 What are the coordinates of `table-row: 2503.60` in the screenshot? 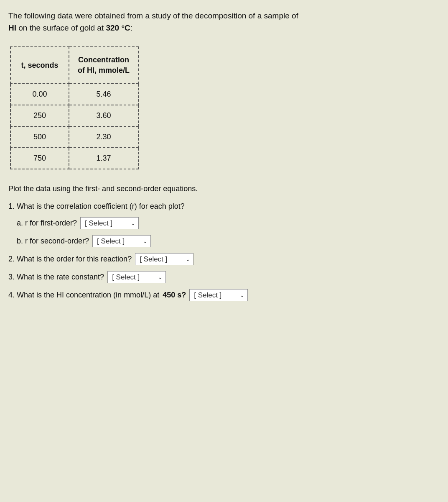 It's located at (74, 115).